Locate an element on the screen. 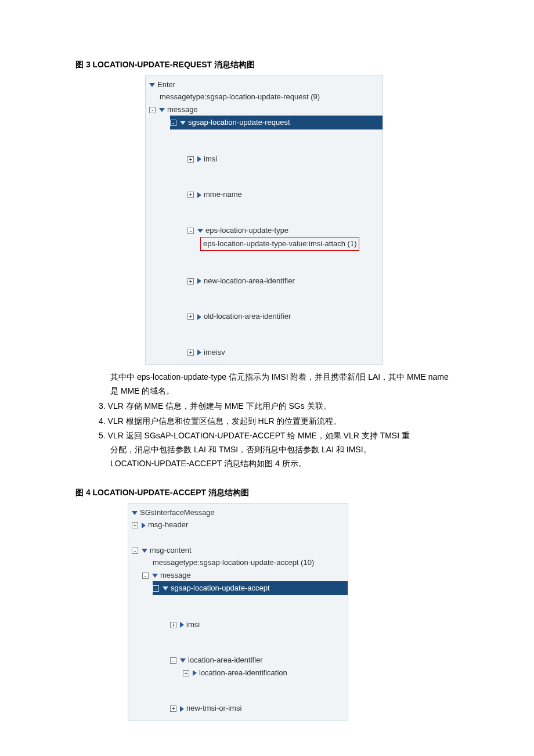  figure-3-caption: 图 3 LOCATION-UPDATE-REQUEST 消息结构图 is located at coordinates (267, 65).